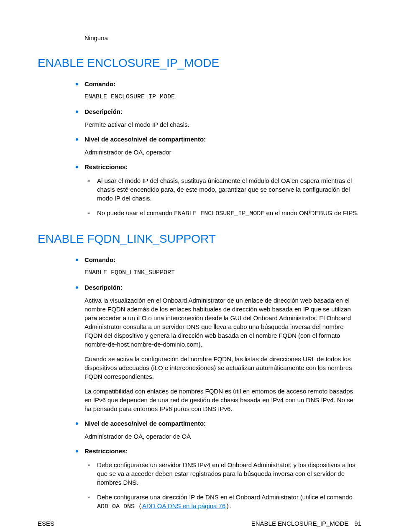 This screenshot has height=532, width=399. Describe the element at coordinates (184, 506) in the screenshot. I see `link-add-oa-dns: ADD OA DNS en la página 76` at that location.